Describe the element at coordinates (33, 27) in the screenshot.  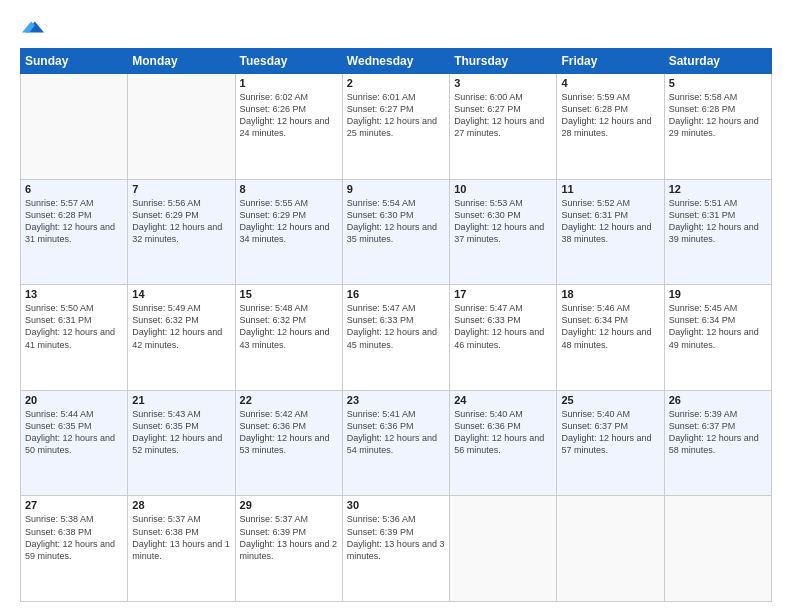
I see `logo-icon` at that location.